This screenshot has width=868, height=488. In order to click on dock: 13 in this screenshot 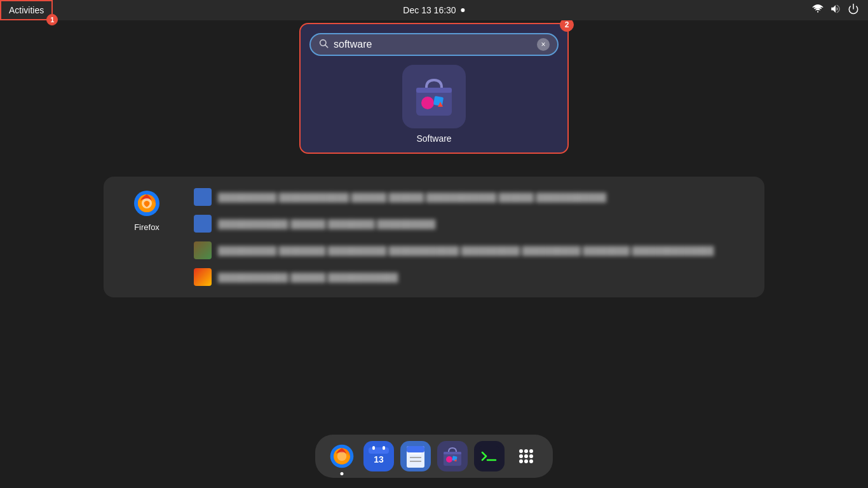, I will do `click(434, 456)`.